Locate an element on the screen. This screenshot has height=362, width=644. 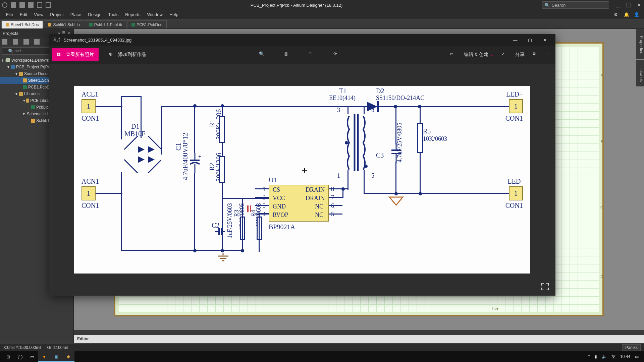
bridge-rectifier-symbol is located at coordinates (143, 155).